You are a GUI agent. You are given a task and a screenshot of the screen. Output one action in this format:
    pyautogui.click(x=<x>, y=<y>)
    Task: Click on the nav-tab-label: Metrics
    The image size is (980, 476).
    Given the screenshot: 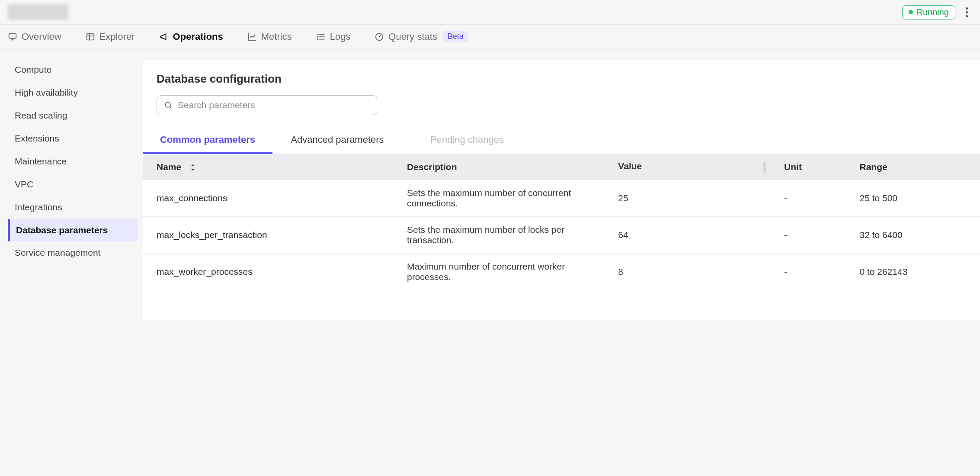 What is the action you would take?
    pyautogui.click(x=277, y=37)
    